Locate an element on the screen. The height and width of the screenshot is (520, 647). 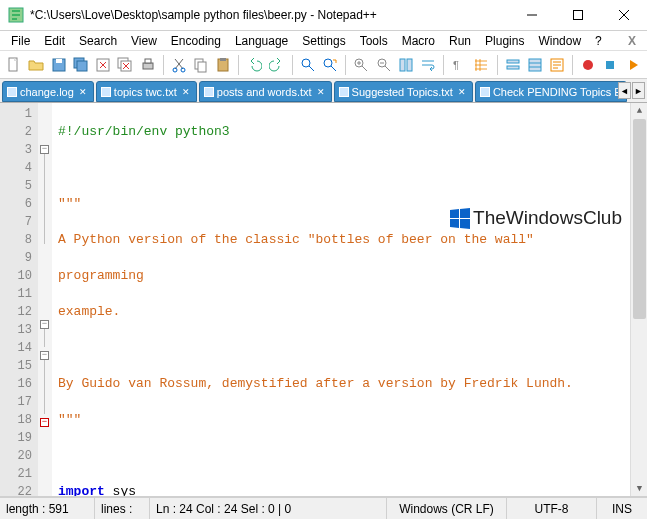
close-all-icon is located at coordinates (125, 65).